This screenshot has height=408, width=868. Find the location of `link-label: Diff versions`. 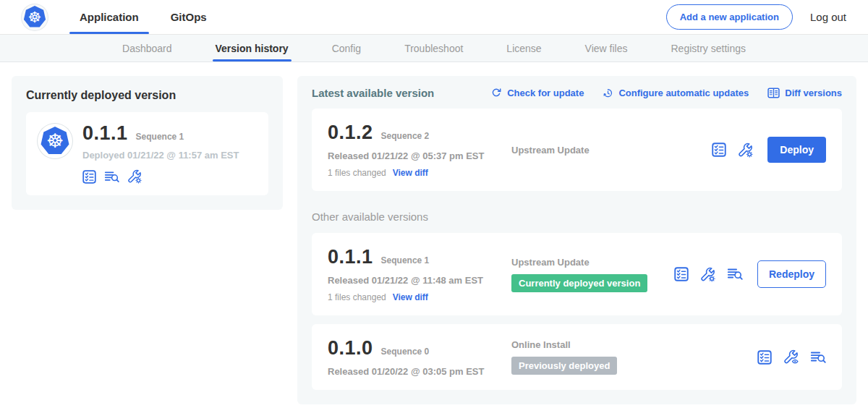

link-label: Diff versions is located at coordinates (813, 93).